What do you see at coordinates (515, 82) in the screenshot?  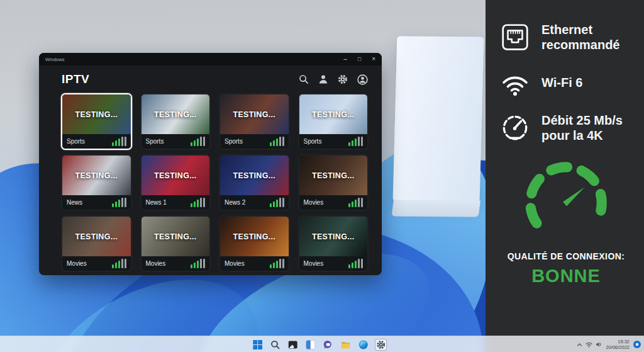 I see `wifi-icon` at bounding box center [515, 82].